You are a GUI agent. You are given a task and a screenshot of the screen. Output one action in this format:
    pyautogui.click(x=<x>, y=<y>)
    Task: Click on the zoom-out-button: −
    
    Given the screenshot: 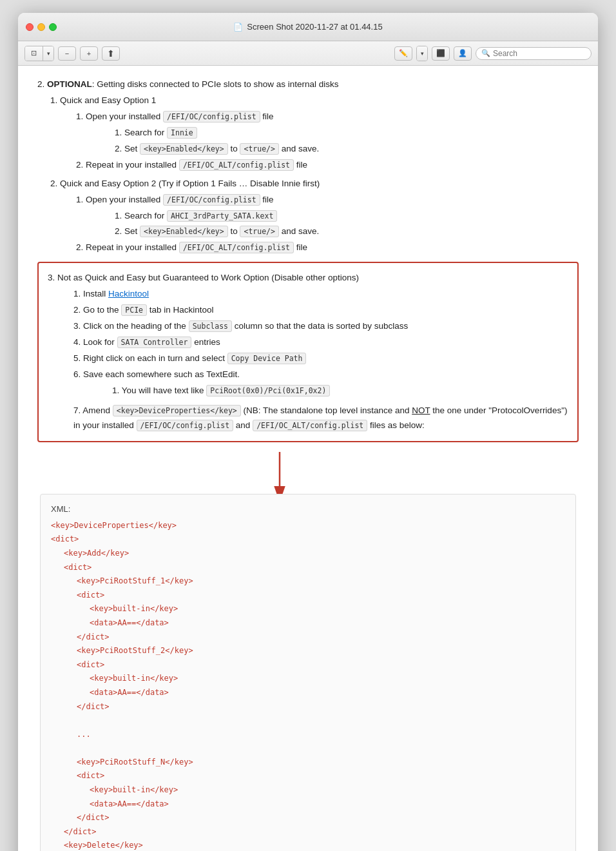 What is the action you would take?
    pyautogui.click(x=67, y=54)
    